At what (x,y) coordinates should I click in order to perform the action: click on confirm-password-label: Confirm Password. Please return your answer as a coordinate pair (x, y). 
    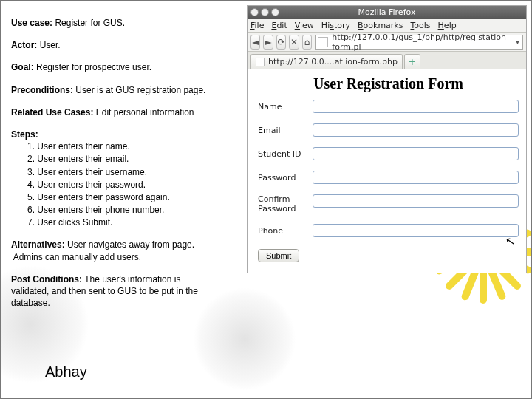
    Looking at the image, I should click on (285, 204).